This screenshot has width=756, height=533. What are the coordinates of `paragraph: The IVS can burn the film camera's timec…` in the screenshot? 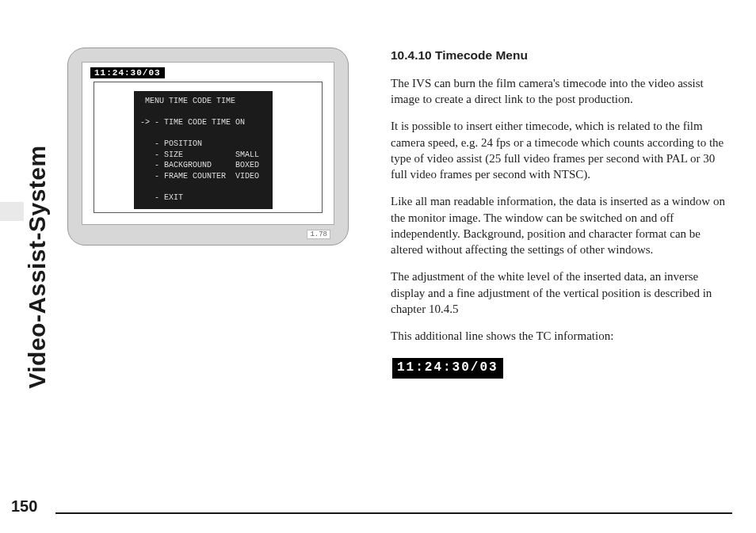 It's located at (559, 92).